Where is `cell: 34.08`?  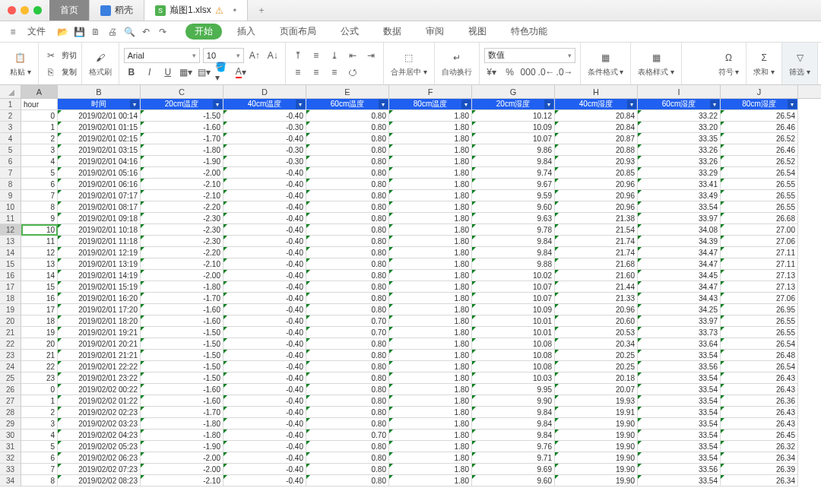 cell: 34.08 is located at coordinates (680, 230).